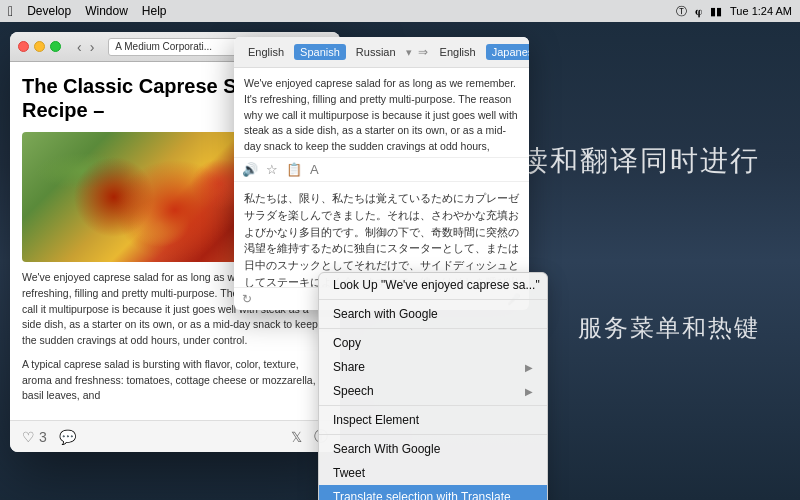 This screenshot has width=800, height=500. Describe the element at coordinates (247, 299) in the screenshot. I see `refresh-icon: ↻` at that location.